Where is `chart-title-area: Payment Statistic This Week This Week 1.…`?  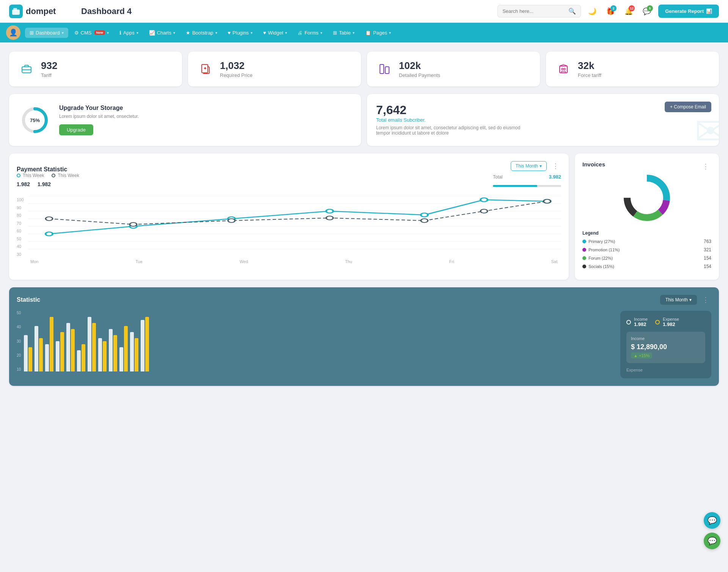
chart-title-area: Payment Statistic This Week This Week 1.… is located at coordinates (48, 177).